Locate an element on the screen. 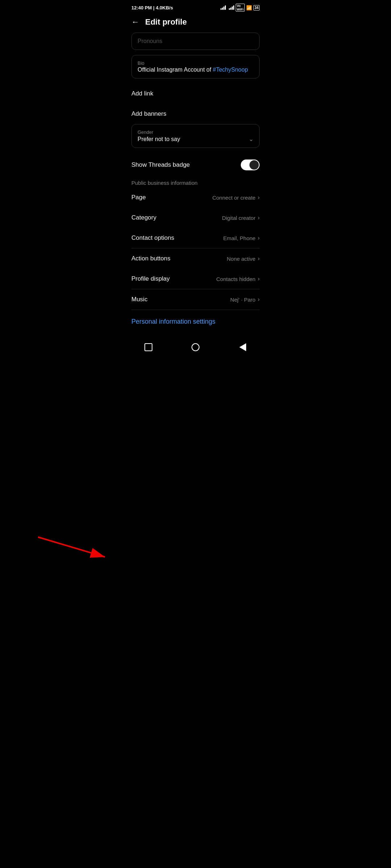  action-buttons-label: Action buttons is located at coordinates (151, 259).